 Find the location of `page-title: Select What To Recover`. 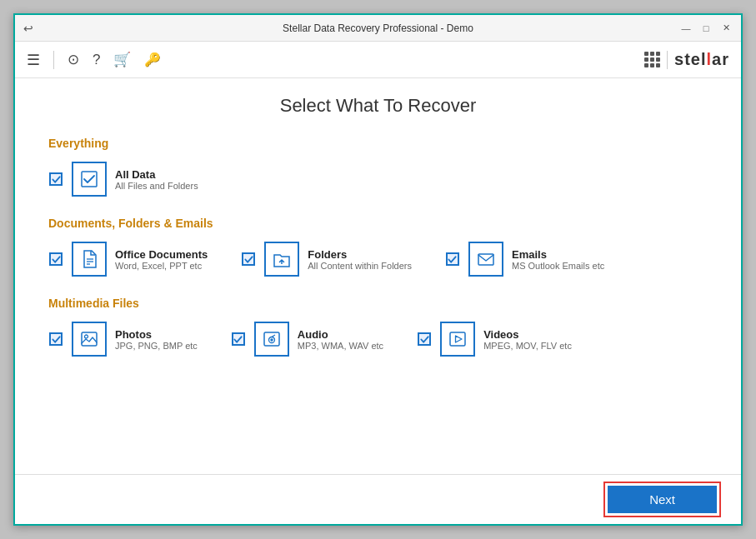

page-title: Select What To Recover is located at coordinates (378, 106).